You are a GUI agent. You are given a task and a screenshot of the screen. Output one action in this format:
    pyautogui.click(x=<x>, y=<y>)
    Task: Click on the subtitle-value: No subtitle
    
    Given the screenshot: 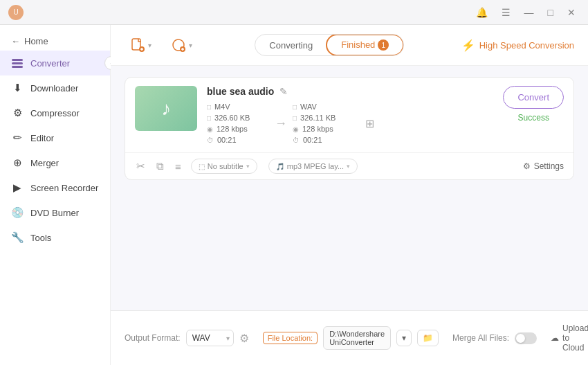 What is the action you would take?
    pyautogui.click(x=226, y=166)
    